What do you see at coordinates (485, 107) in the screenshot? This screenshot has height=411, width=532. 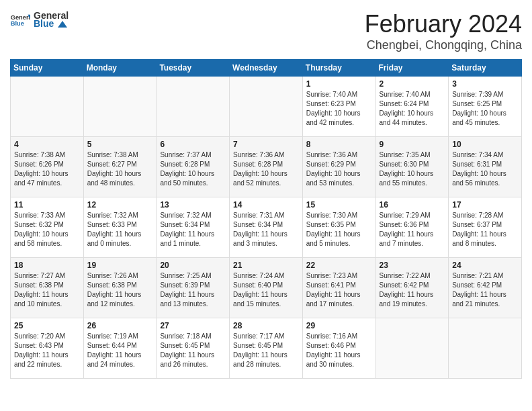 I see `calendar-cell: 3Sunrise: 7:39 AM Sunset: 6:25 PM Daylig…` at bounding box center [485, 107].